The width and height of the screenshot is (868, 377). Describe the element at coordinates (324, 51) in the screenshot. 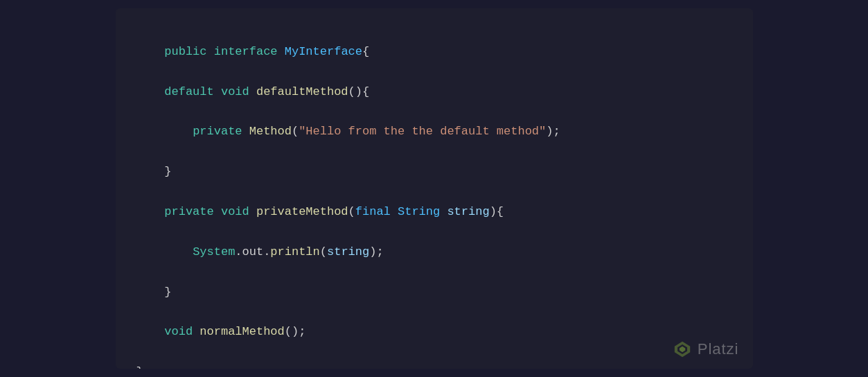

I see `class-name: MyInterface` at that location.